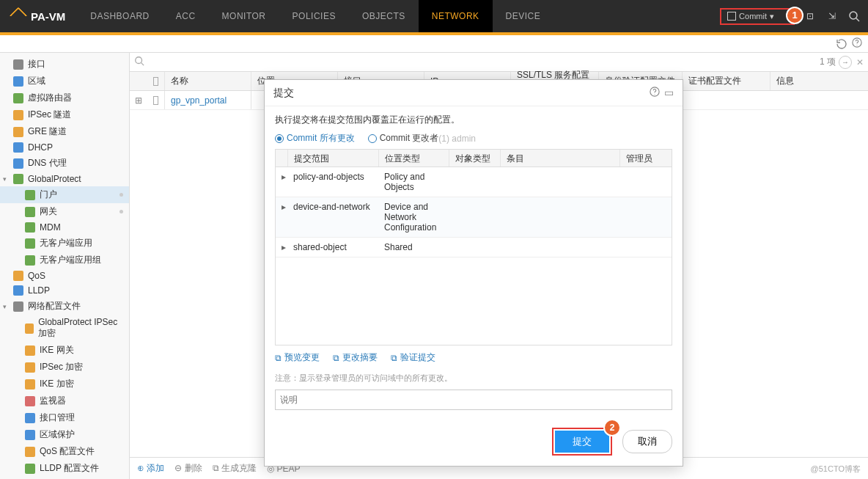 Image resolution: width=868 pixels, height=479 pixels. What do you see at coordinates (474, 93) in the screenshot?
I see `dialog-title-bar: 提交 ▭` at bounding box center [474, 93].